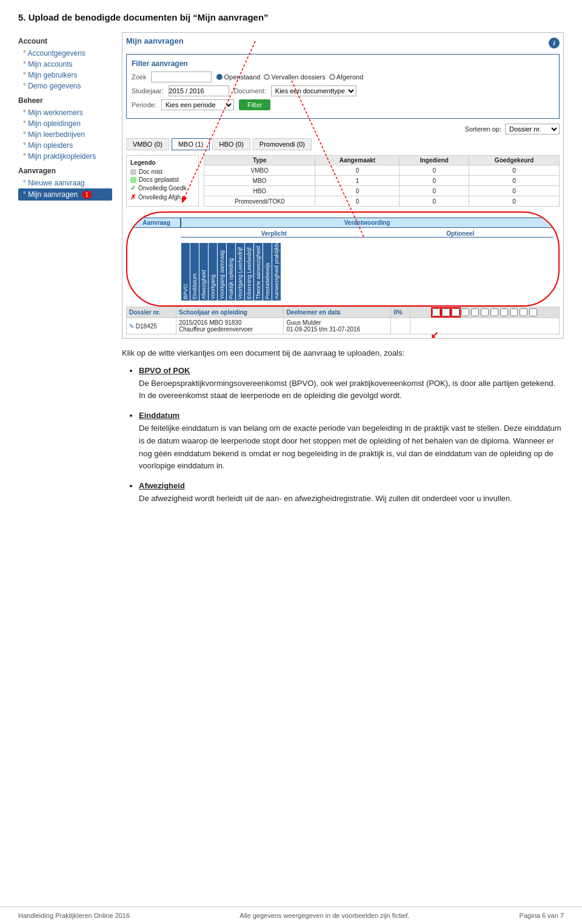  I want to click on tab-mbo: MBO (1), so click(191, 144).